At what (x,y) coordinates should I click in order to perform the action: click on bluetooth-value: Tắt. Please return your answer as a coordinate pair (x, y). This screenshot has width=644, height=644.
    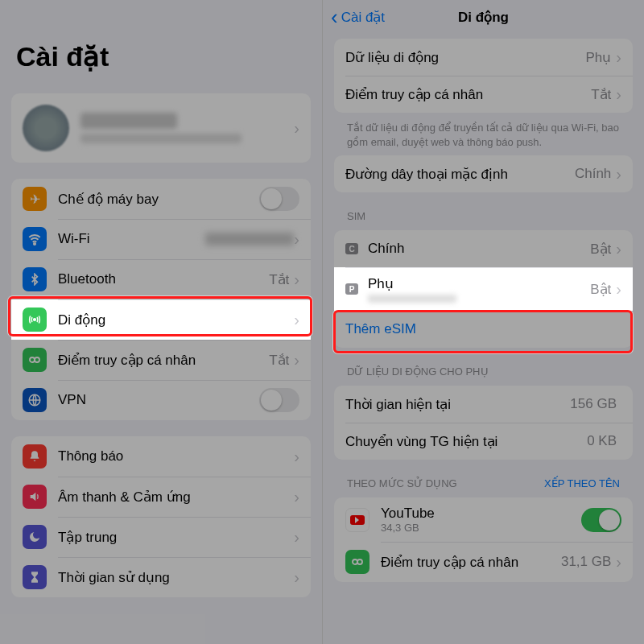
    Looking at the image, I should click on (279, 280).